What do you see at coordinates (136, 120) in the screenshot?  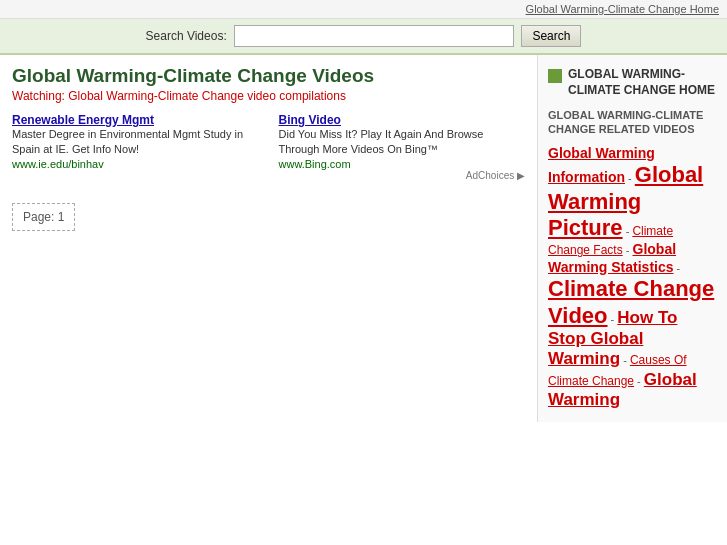 I see `ad-title-1: Renewable Energy Mgmt` at bounding box center [136, 120].